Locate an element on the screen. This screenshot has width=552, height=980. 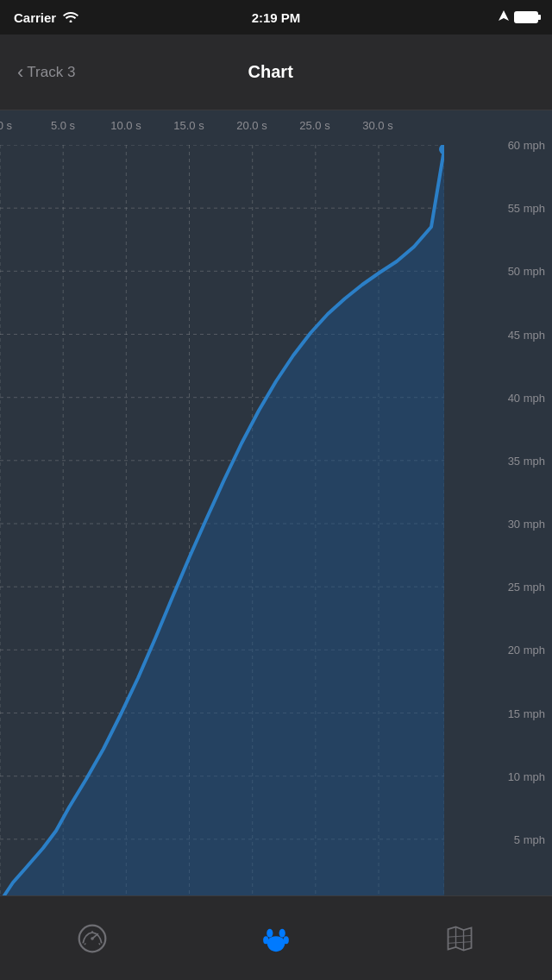
speed-label-60: 60 mph is located at coordinates (526, 145).